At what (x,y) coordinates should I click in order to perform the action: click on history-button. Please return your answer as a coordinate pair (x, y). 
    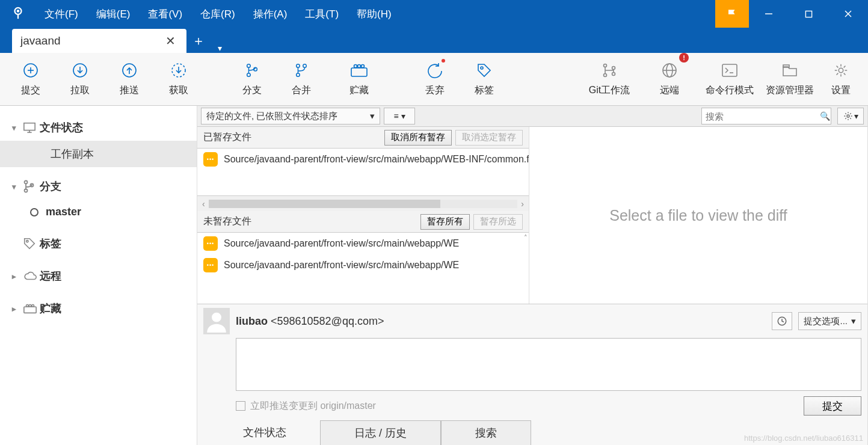
    Looking at the image, I should click on (782, 321).